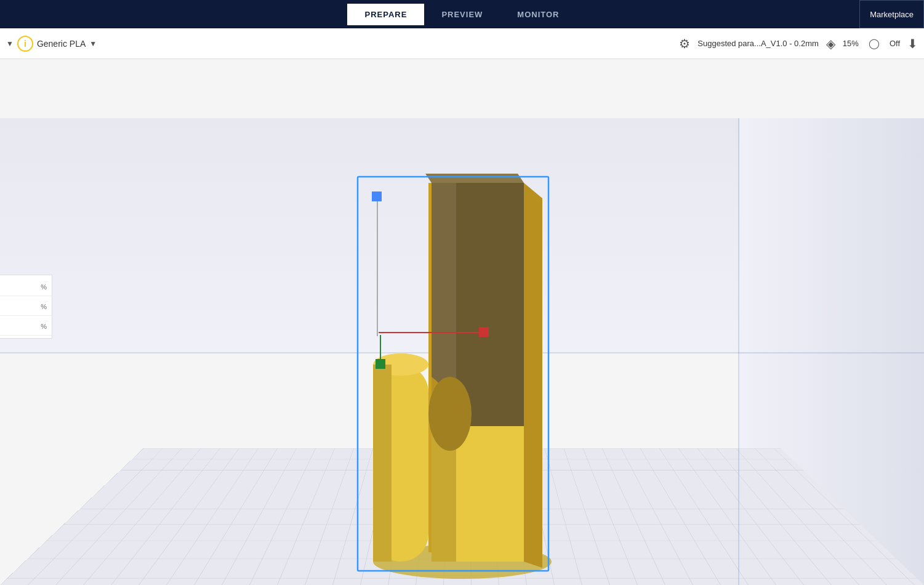 The width and height of the screenshot is (924, 585). Describe the element at coordinates (739, 352) in the screenshot. I see `right-border-line` at that location.